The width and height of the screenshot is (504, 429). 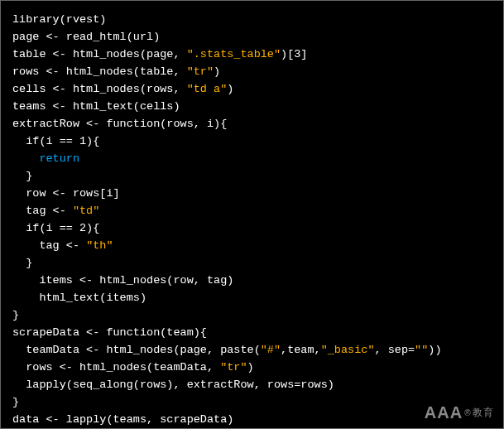 I want to click on code-line: html_text(items), so click(x=252, y=298).